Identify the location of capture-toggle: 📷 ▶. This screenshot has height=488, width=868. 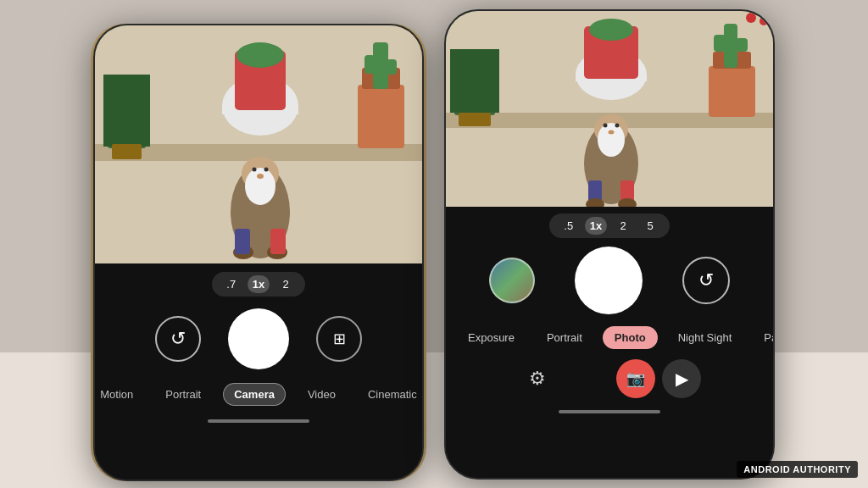
(659, 379).